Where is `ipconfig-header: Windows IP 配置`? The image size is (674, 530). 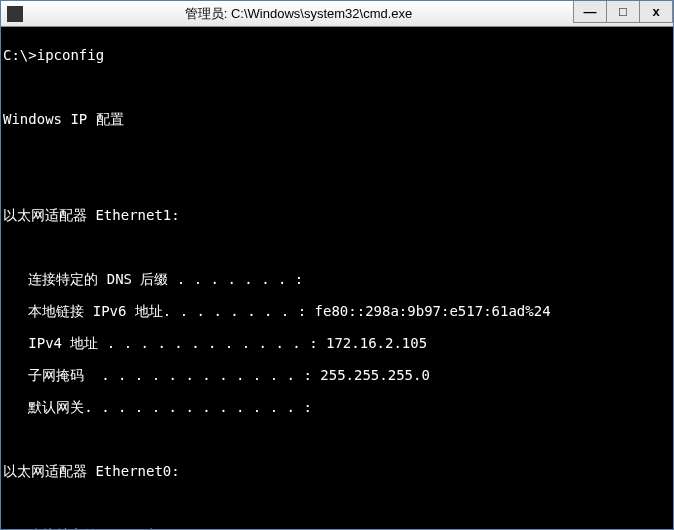
ipconfig-header: Windows IP 配置 is located at coordinates (337, 119).